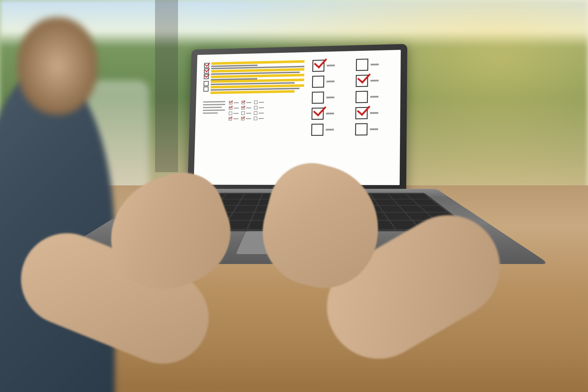 This screenshot has width=588, height=392. What do you see at coordinates (257, 89) in the screenshot?
I see `bar-stack` at bounding box center [257, 89].